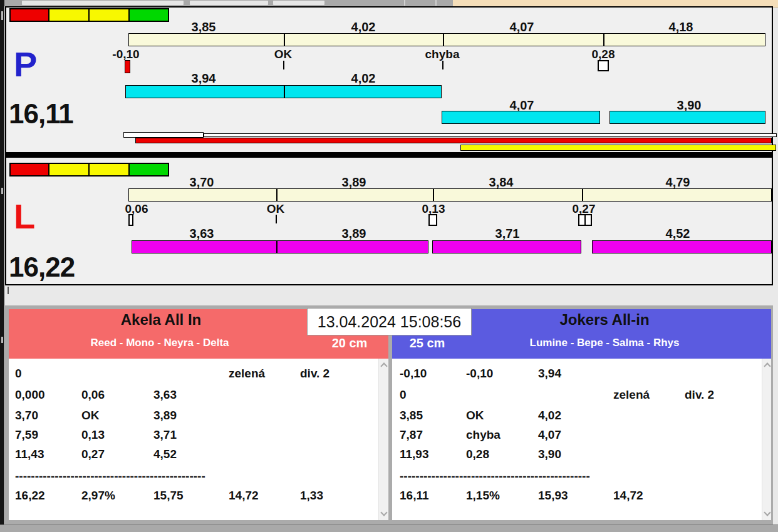  What do you see at coordinates (483, 496) in the screenshot?
I see `result-cell: 1,15%` at bounding box center [483, 496].